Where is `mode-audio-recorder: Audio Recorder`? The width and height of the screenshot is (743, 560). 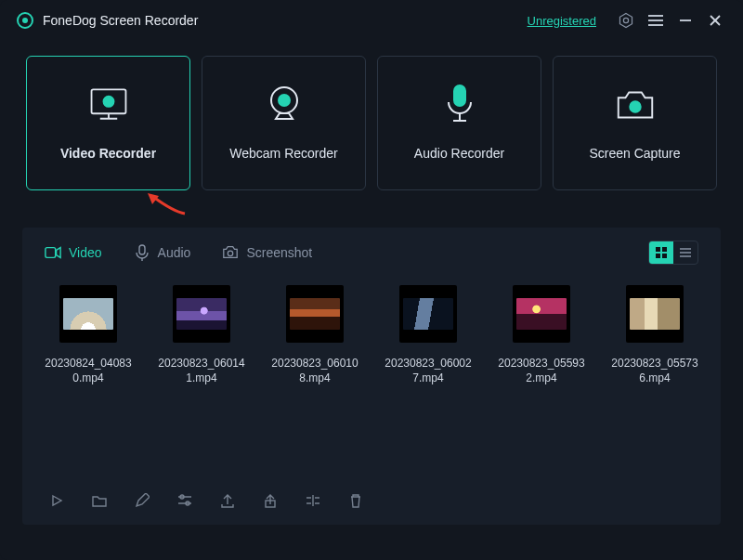
mode-audio-recorder: Audio Recorder is located at coordinates (459, 123).